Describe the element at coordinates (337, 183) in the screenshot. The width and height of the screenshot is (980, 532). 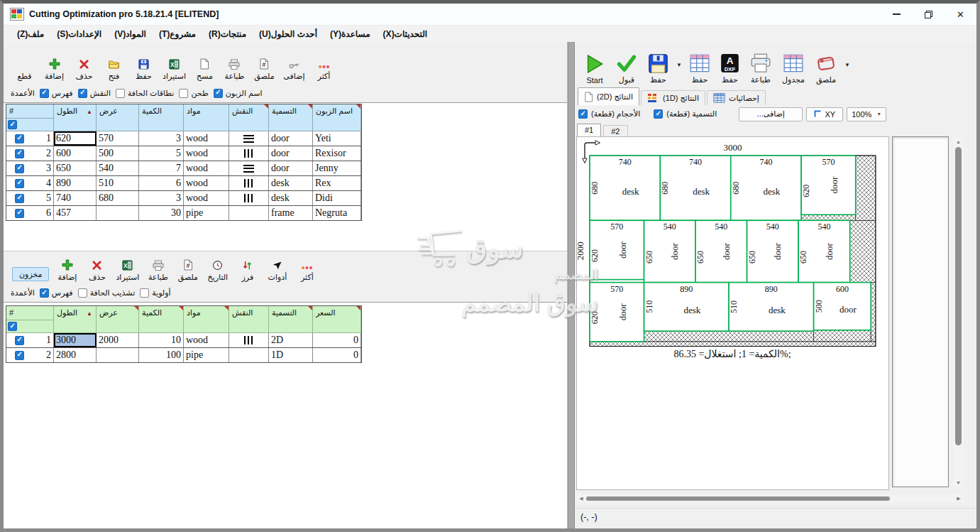
I see `cell: Rex` at that location.